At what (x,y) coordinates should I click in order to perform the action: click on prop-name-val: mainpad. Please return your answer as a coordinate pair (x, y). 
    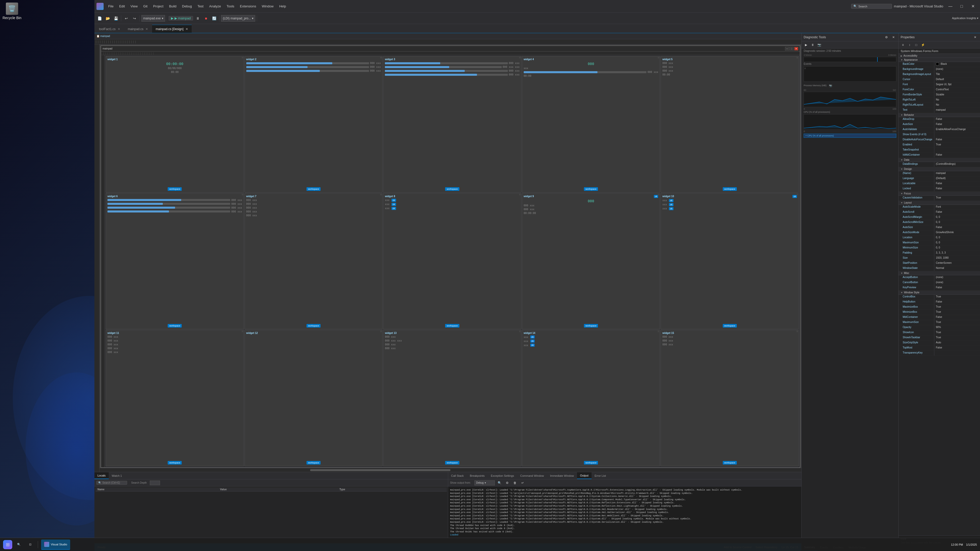
    Looking at the image, I should click on (957, 173).